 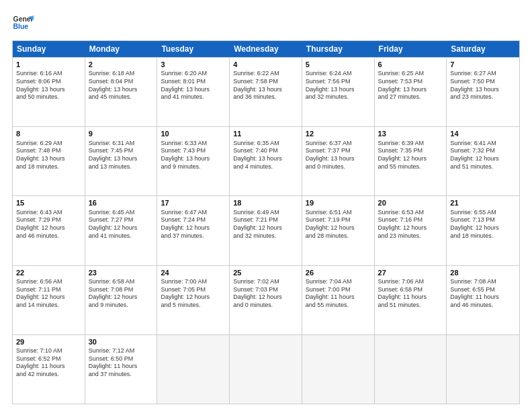 What do you see at coordinates (411, 134) in the screenshot?
I see `day-number: 13` at bounding box center [411, 134].